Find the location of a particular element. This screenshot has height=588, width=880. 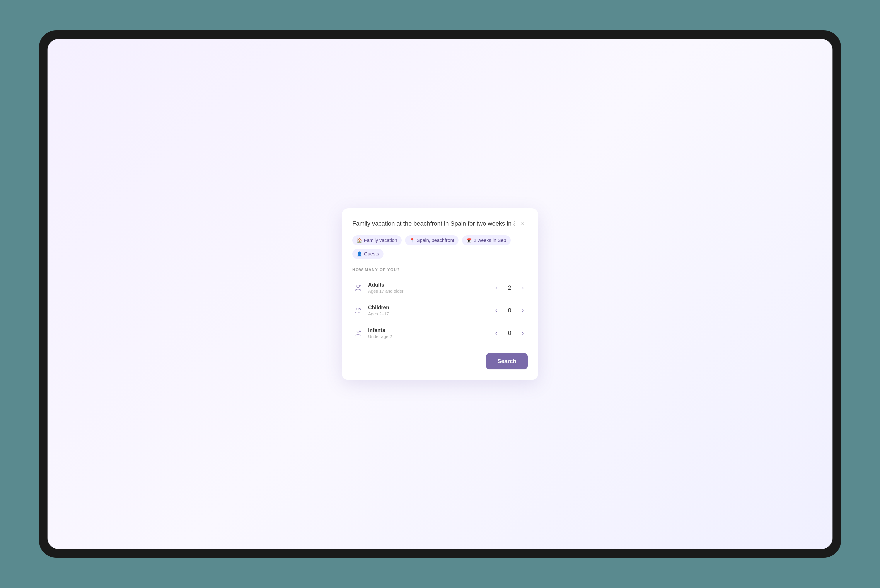

adults-decrement-button: ‹ is located at coordinates (496, 288).